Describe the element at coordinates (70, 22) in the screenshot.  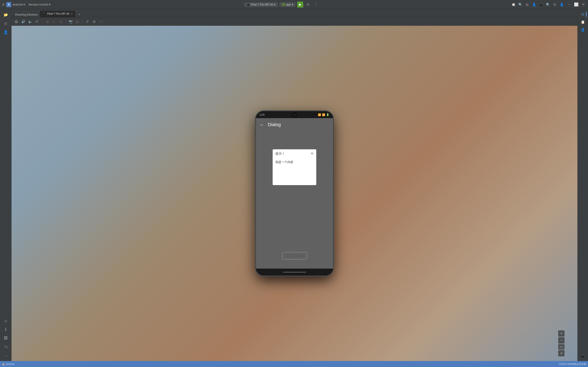
I see `screenshot-button: 📷` at that location.